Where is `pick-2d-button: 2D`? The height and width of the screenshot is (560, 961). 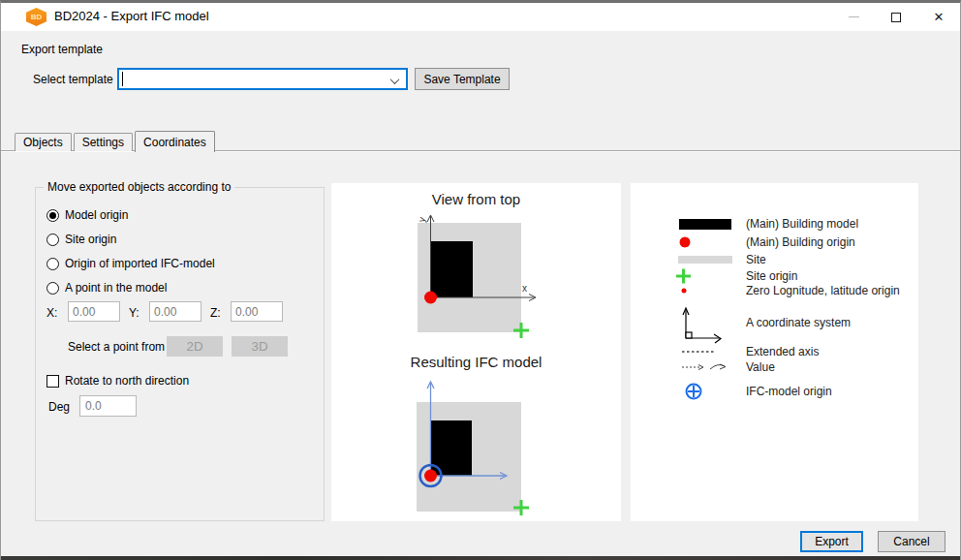 pick-2d-button: 2D is located at coordinates (195, 347).